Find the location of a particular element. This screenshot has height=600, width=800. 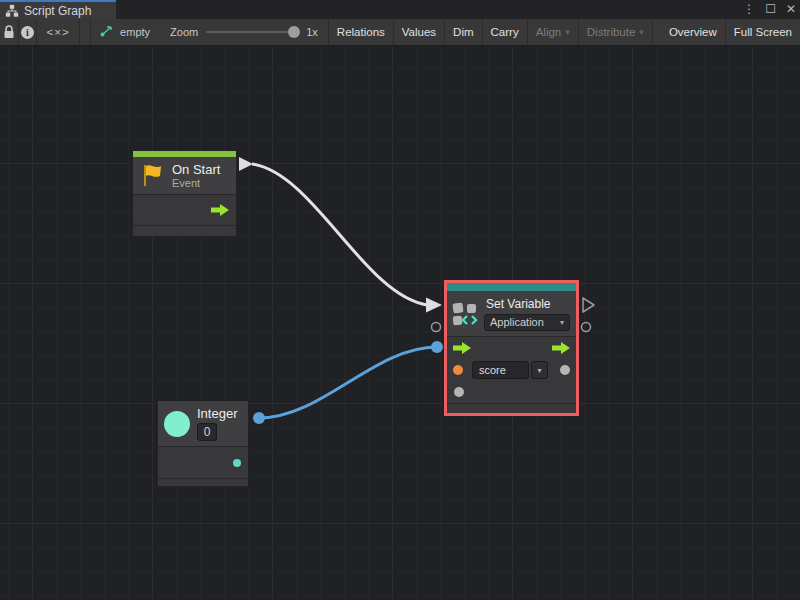

flow-wire is located at coordinates (340, 234).